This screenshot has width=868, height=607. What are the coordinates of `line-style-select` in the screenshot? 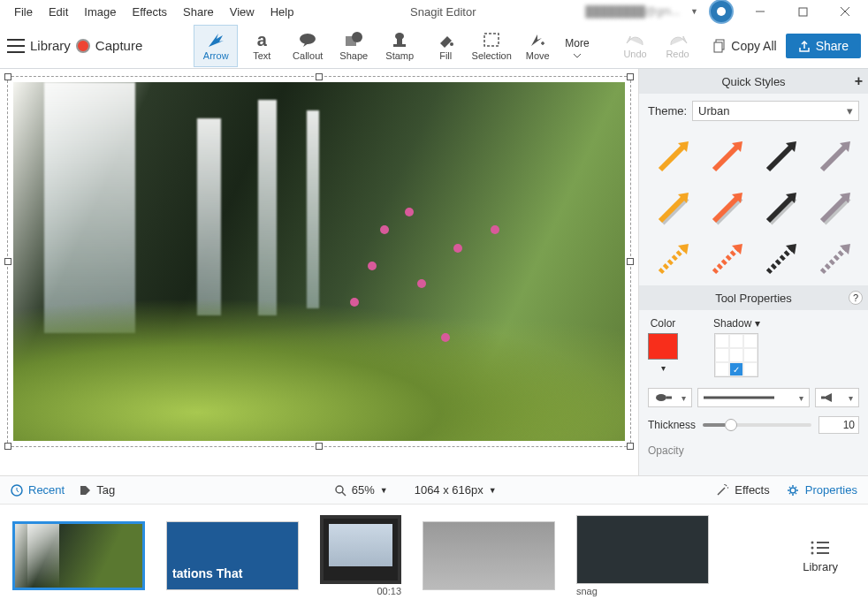 It's located at (753, 398).